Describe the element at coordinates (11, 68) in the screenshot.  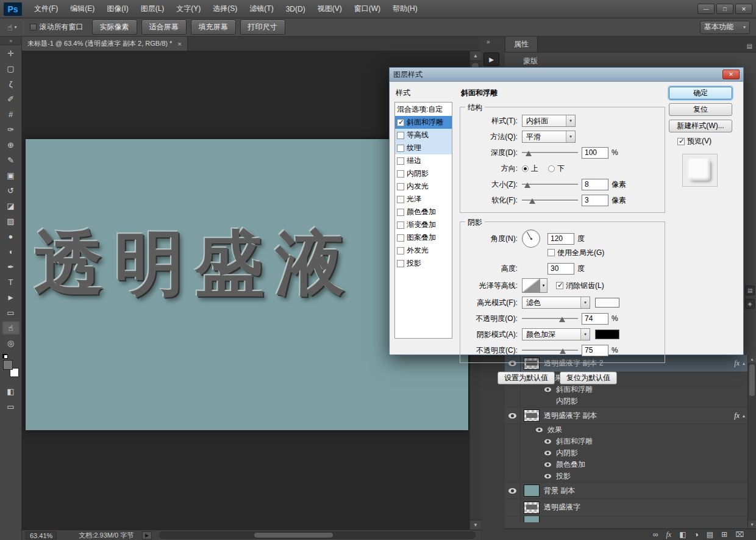
I see `tool-rectangular-marquee: ▢` at that location.